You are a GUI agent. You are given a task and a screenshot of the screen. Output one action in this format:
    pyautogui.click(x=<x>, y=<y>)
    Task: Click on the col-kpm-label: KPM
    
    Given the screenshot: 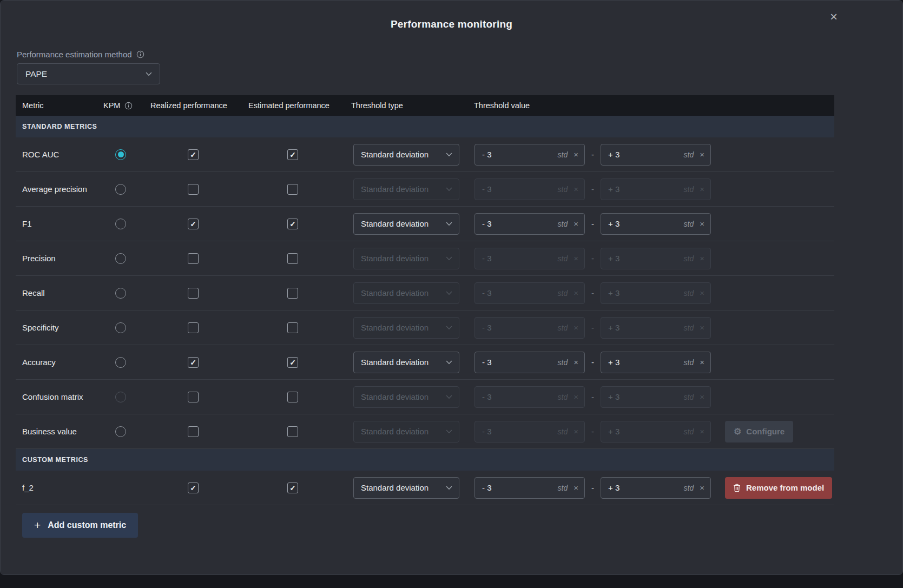 What is the action you would take?
    pyautogui.click(x=111, y=105)
    